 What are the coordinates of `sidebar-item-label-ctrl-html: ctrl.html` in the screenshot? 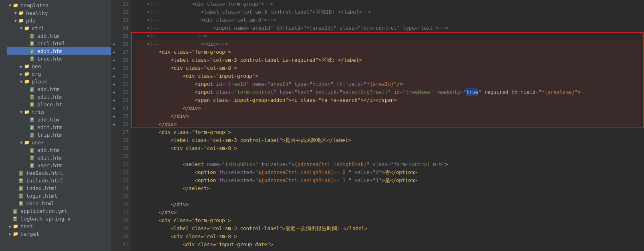 It's located at (51, 43).